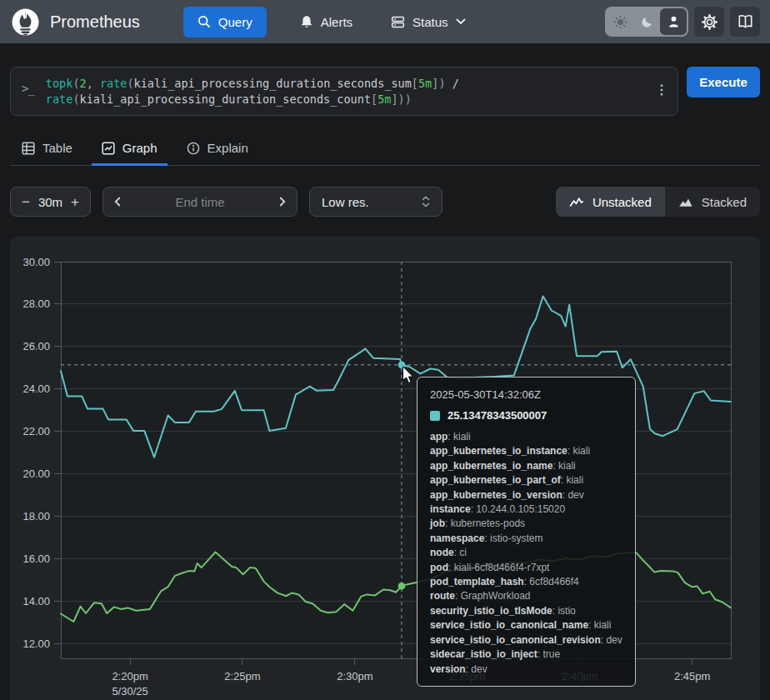 The height and width of the screenshot is (700, 770). I want to click on gear-icon, so click(710, 22).